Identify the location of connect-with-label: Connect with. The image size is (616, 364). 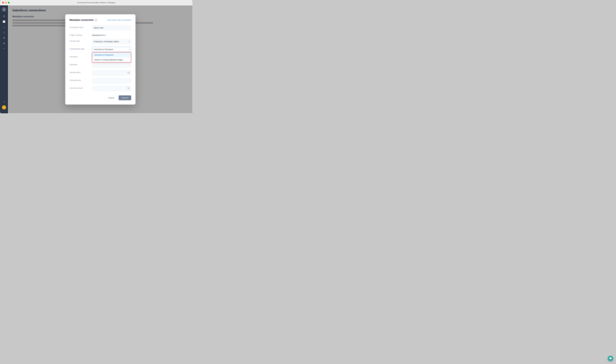
(80, 41).